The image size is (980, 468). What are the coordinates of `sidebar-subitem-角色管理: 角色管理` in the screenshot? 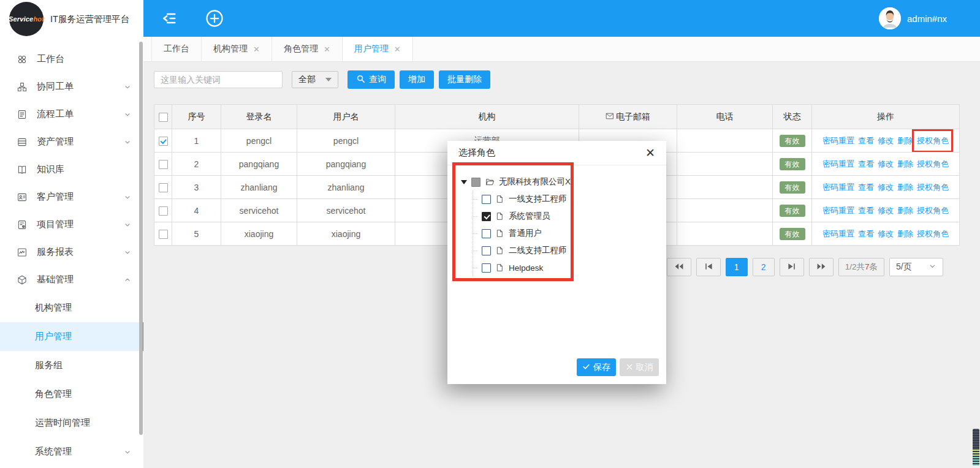 It's located at (72, 394).